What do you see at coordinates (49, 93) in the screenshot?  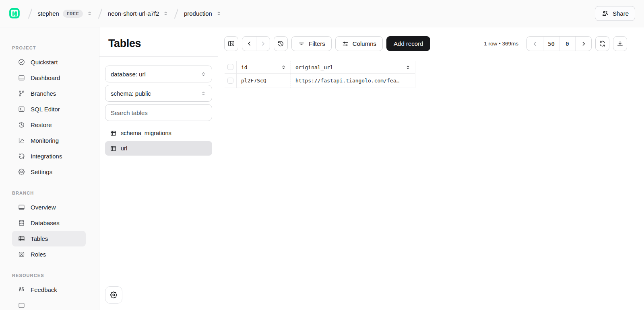 I see `sidebar-item-branches: Branches` at bounding box center [49, 93].